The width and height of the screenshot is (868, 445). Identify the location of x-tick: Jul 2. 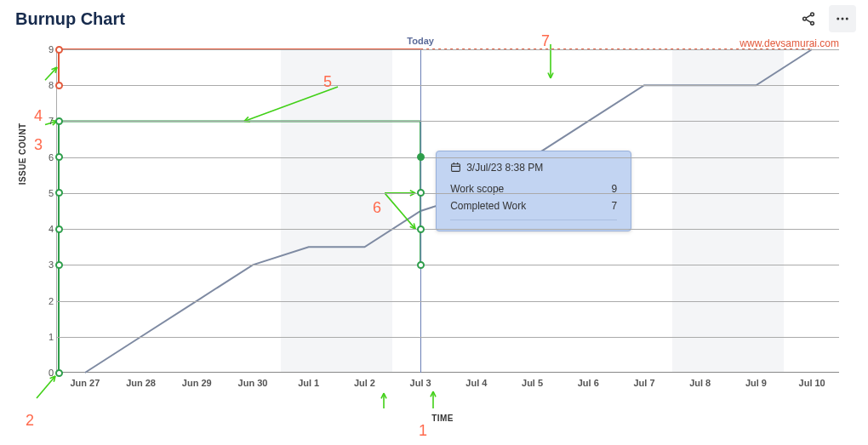
(364, 383).